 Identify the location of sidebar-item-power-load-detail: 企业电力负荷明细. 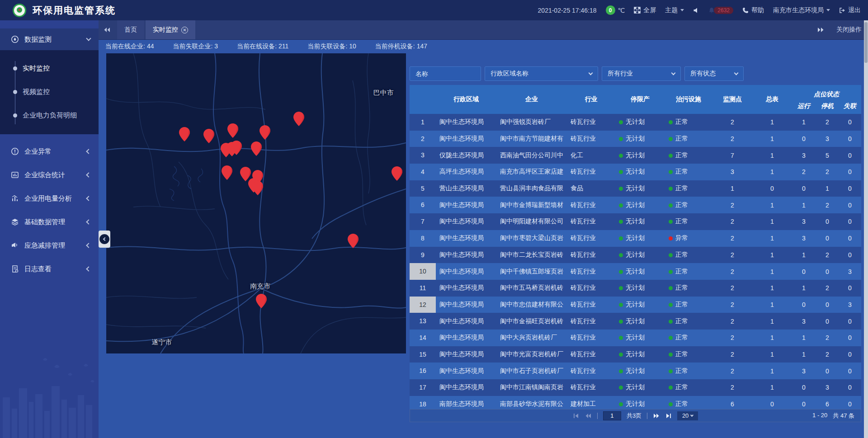
(49, 115).